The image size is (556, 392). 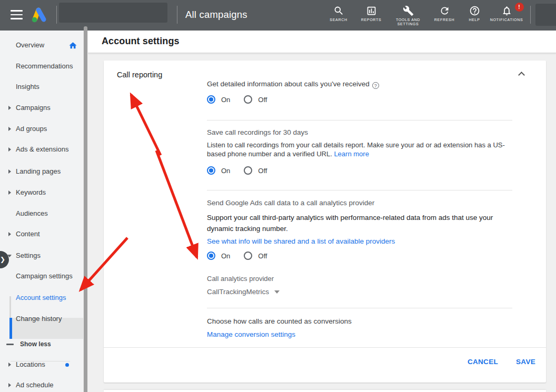 I want to click on sidebar-item-recommendations: Recommendations, so click(x=42, y=66).